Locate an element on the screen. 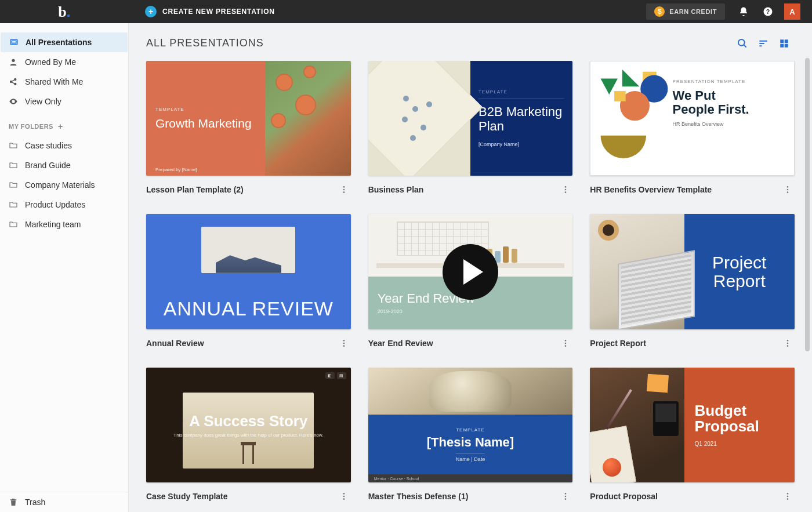 The width and height of the screenshot is (812, 512). folder-icon is located at coordinates (13, 224).